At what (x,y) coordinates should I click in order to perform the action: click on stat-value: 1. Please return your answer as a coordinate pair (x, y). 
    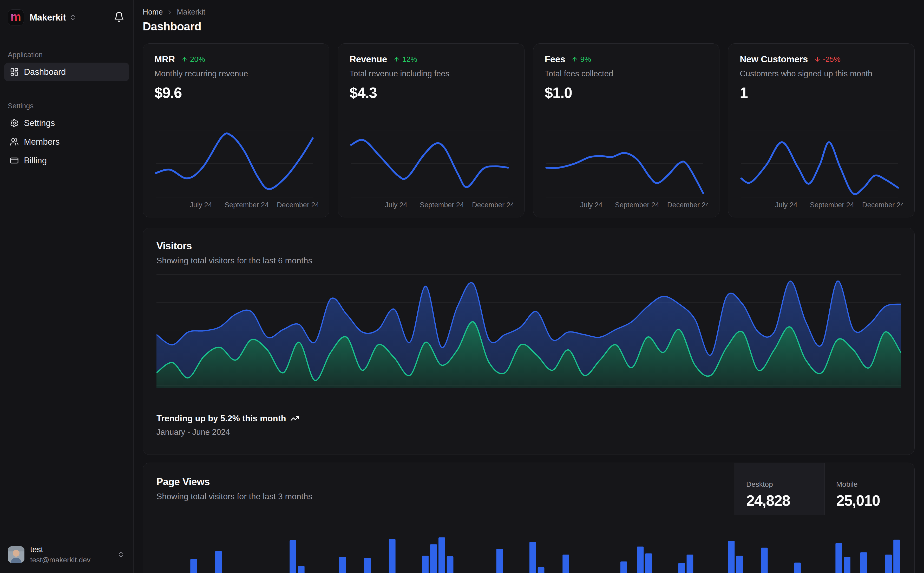
    Looking at the image, I should click on (821, 92).